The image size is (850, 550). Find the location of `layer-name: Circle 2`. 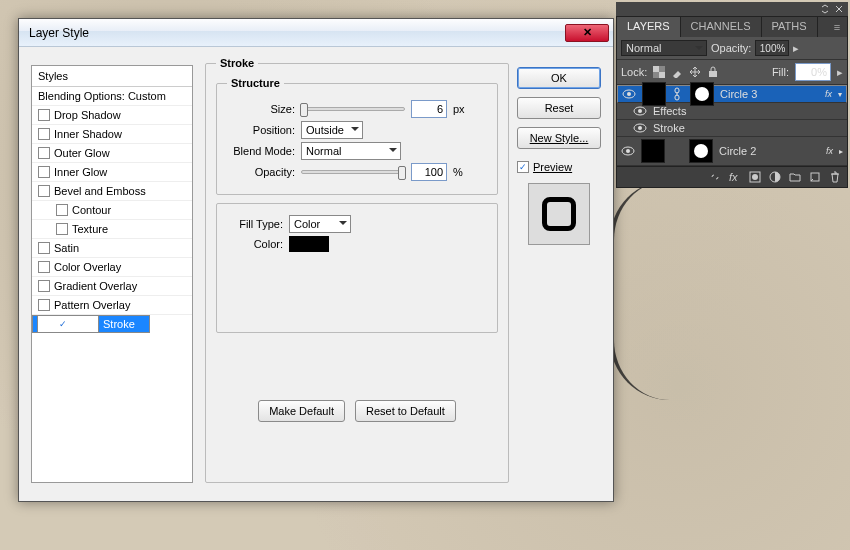

layer-name: Circle 2 is located at coordinates (770, 151).